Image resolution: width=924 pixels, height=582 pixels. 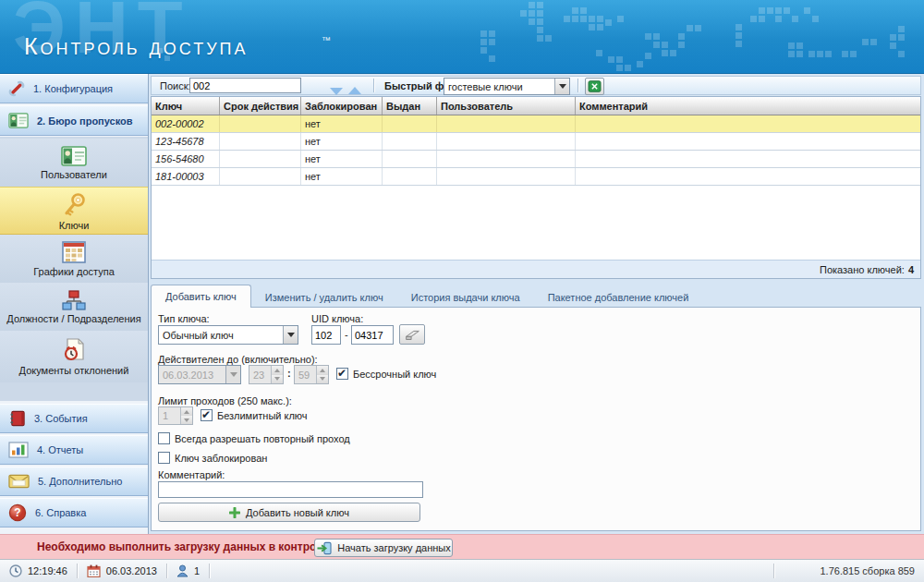 I want to click on column-header-issued: Выдан, so click(x=410, y=105).